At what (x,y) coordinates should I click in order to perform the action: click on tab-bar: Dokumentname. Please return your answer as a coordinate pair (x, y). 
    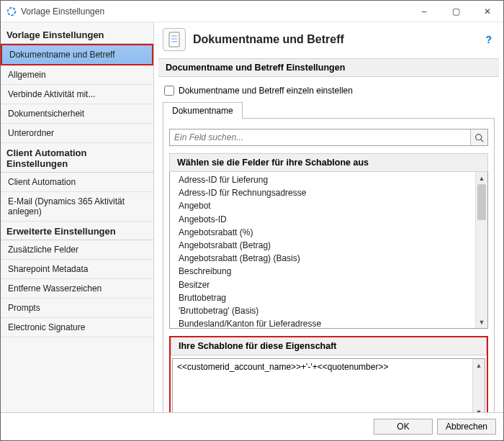
    Looking at the image, I should click on (328, 109).